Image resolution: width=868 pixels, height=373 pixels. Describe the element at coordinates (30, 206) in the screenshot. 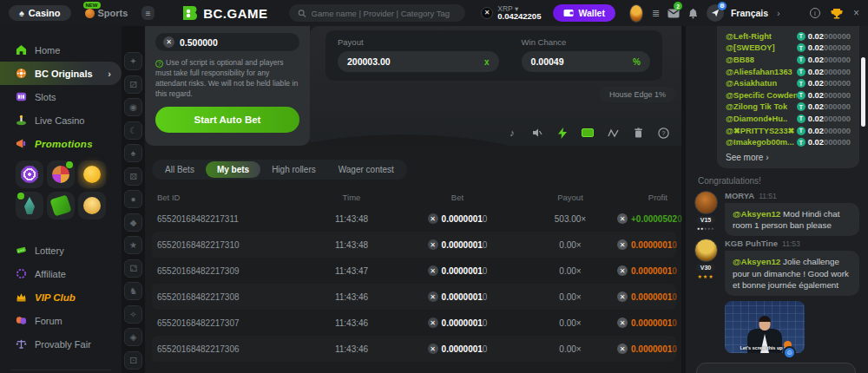

I see `promo-rocket-tile` at that location.